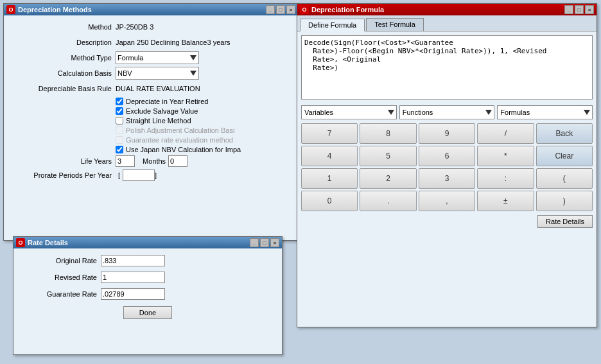 This screenshot has width=601, height=364. I want to click on done-button: Done, so click(148, 313).